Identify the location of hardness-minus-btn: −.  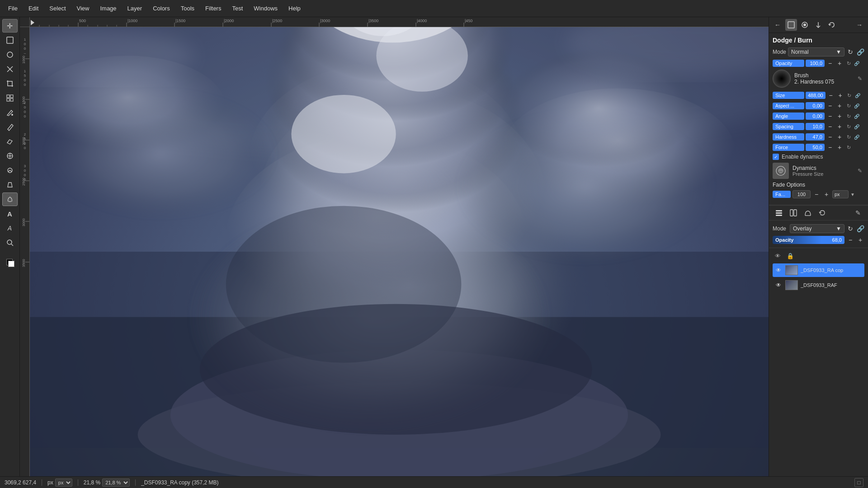
(830, 137).